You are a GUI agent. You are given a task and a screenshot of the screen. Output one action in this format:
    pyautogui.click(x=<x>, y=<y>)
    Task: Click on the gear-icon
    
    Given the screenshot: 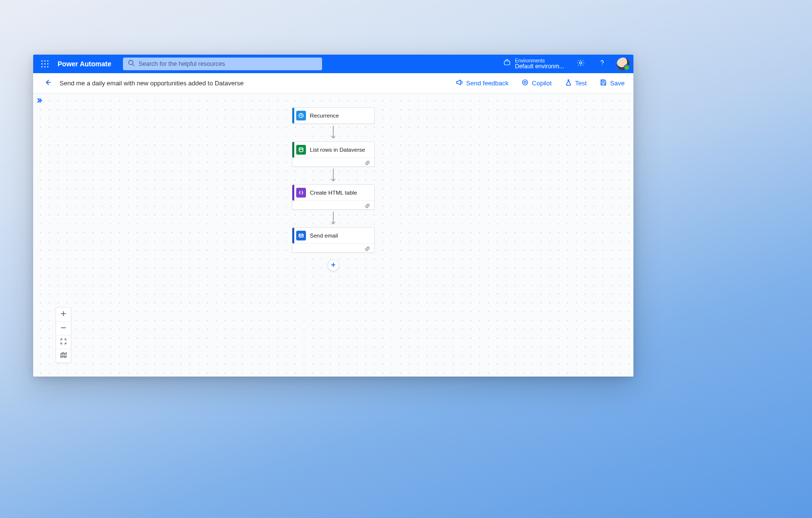 What is the action you would take?
    pyautogui.click(x=581, y=64)
    